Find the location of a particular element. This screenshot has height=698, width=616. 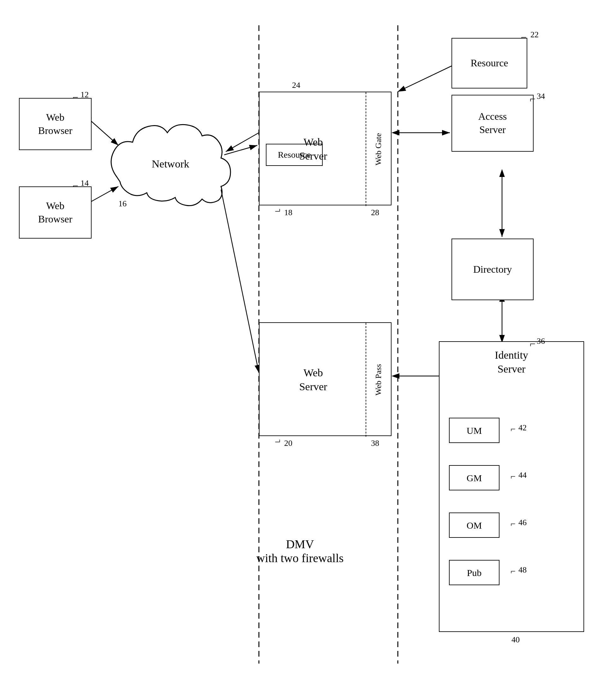

pub-box: Pub is located at coordinates (474, 573).